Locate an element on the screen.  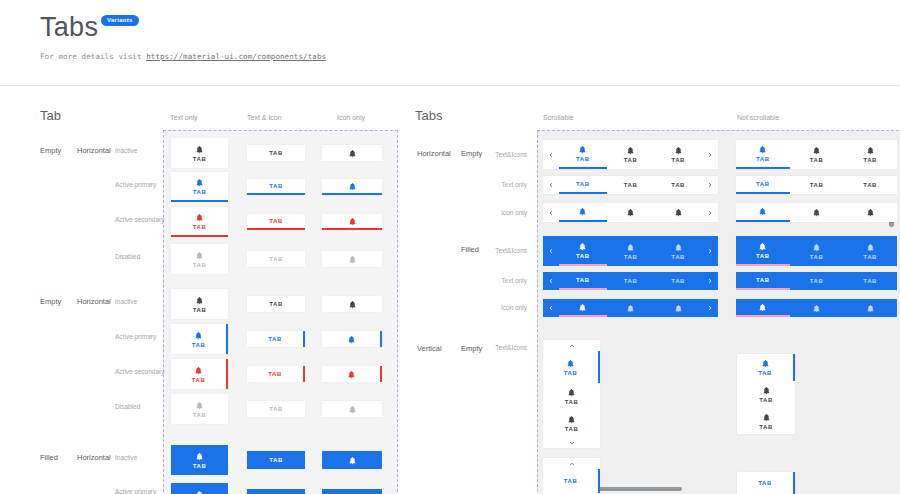
details-link: https://material-ui.com/components/tabs is located at coordinates (236, 56).